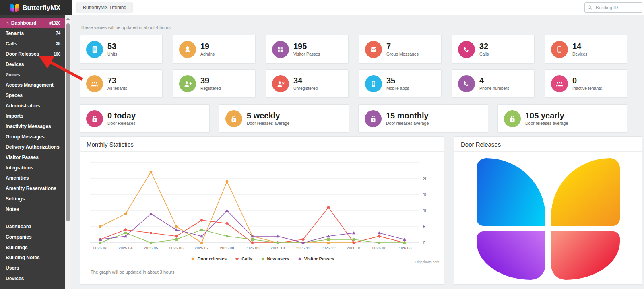  Describe the element at coordinates (275, 259) in the screenshot. I see `legend-item-new-users: New users` at that location.